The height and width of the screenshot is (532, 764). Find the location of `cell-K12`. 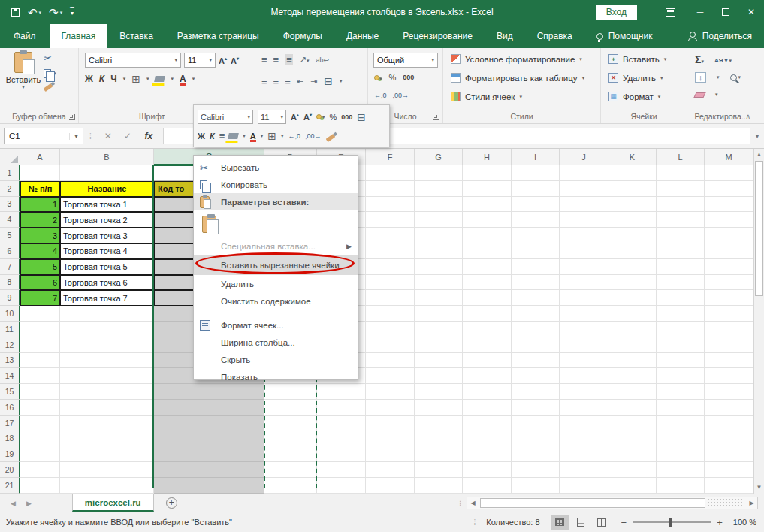

cell-K12 is located at coordinates (633, 346).